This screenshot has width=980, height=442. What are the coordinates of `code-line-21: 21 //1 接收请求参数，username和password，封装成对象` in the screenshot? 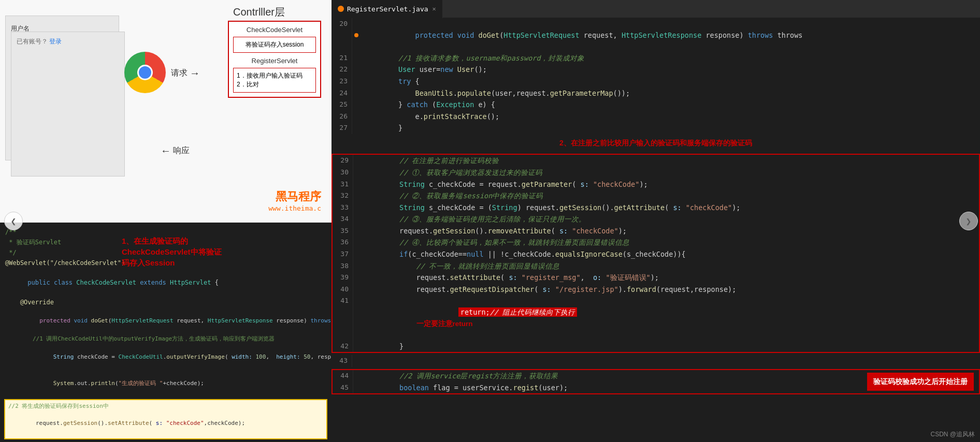 It's located at (656, 58).